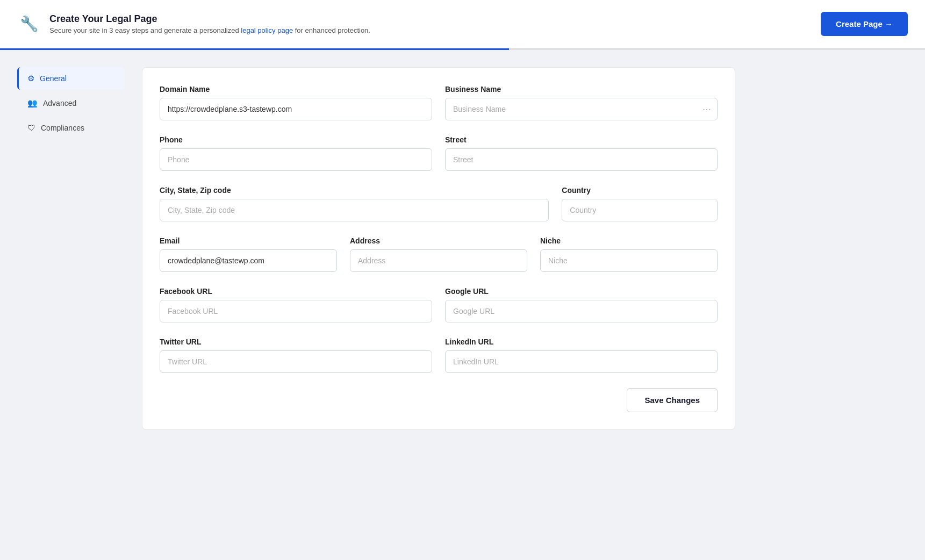 The image size is (925, 560). Describe the element at coordinates (629, 241) in the screenshot. I see `niche-label: Niche` at that location.